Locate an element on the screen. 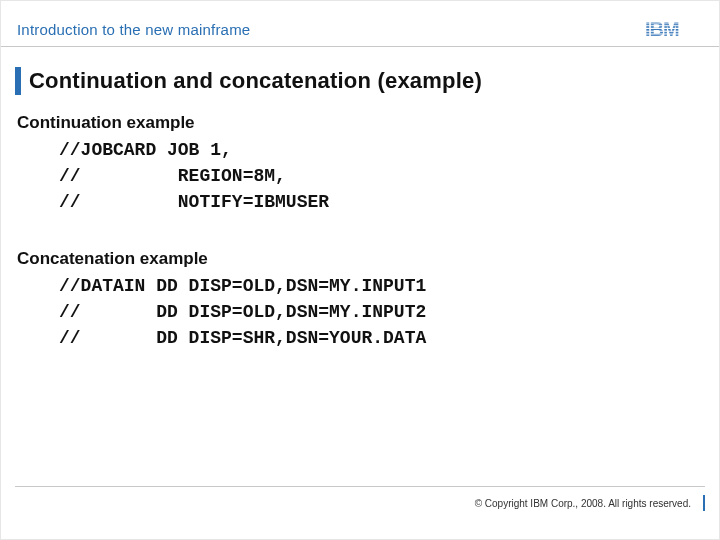  section-gap is located at coordinates (360, 229).